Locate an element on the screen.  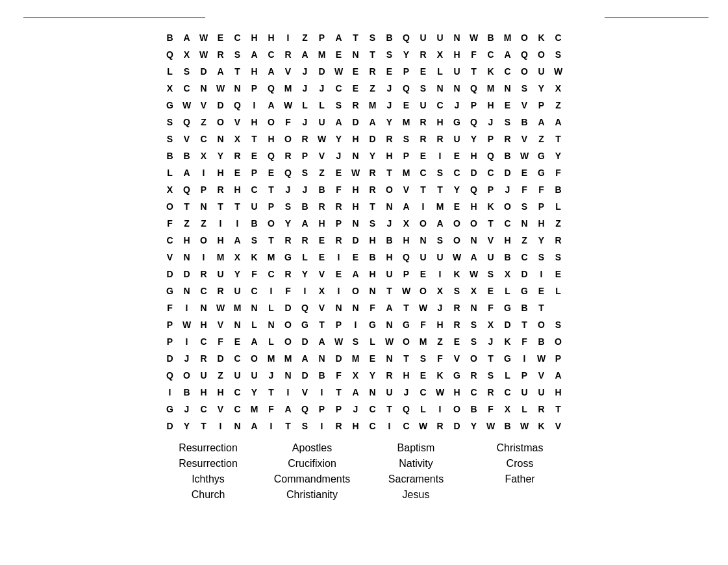
name-line is located at coordinates (114, 12).